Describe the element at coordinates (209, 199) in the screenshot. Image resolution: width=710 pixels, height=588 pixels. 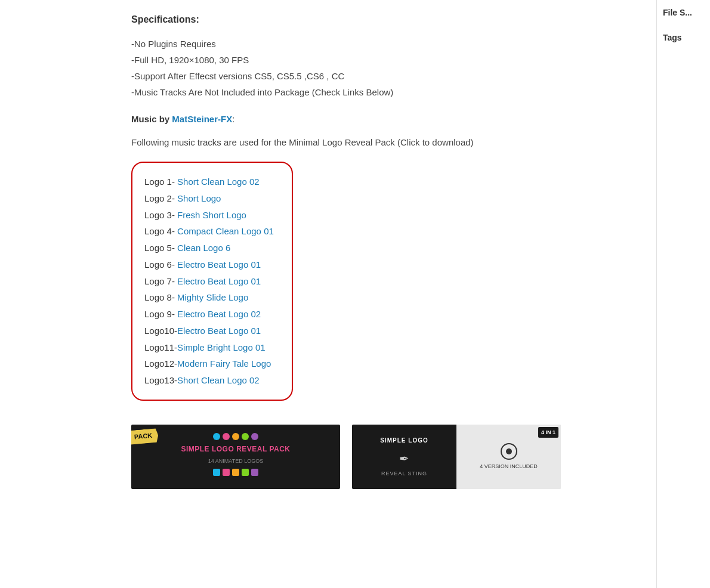
I see `logo-item-2: Logo 2- Short Logo` at that location.